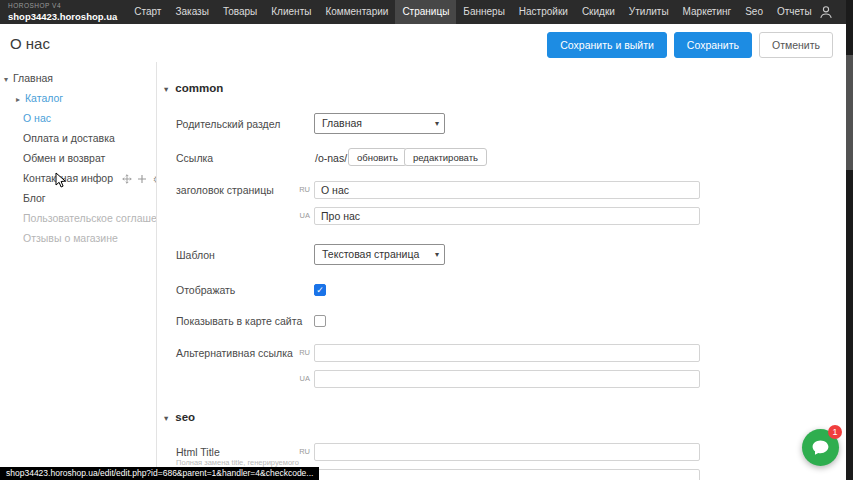 The height and width of the screenshot is (480, 853). Describe the element at coordinates (320, 290) in the screenshot. I see `display-checkbox: ✓` at that location.